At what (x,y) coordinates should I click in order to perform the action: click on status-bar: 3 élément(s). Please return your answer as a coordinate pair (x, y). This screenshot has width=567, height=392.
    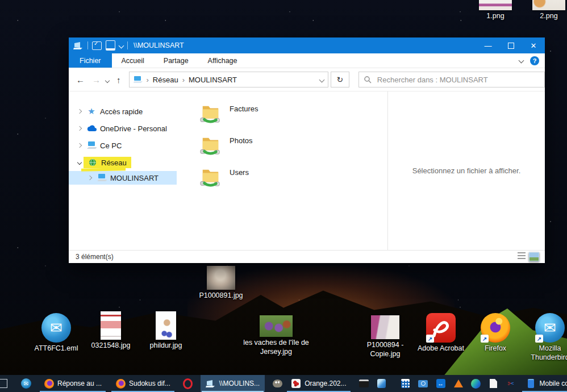
    Looking at the image, I should click on (307, 257).